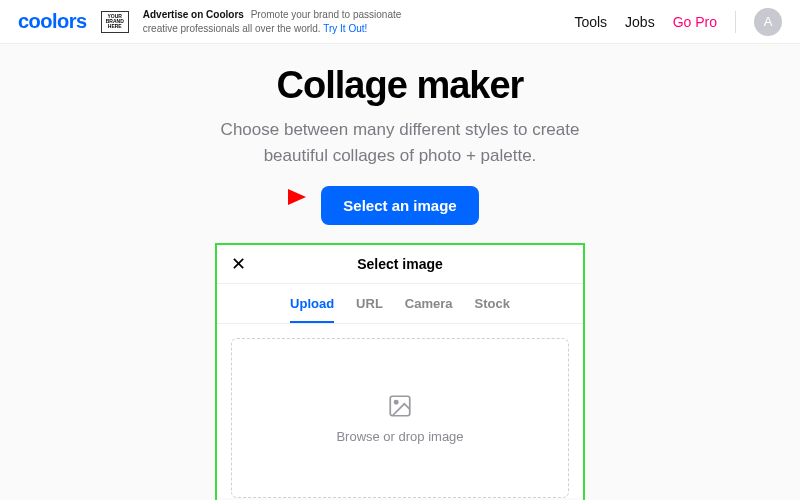 Image resolution: width=800 pixels, height=500 pixels. What do you see at coordinates (768, 22) in the screenshot?
I see `avatar: A` at bounding box center [768, 22].